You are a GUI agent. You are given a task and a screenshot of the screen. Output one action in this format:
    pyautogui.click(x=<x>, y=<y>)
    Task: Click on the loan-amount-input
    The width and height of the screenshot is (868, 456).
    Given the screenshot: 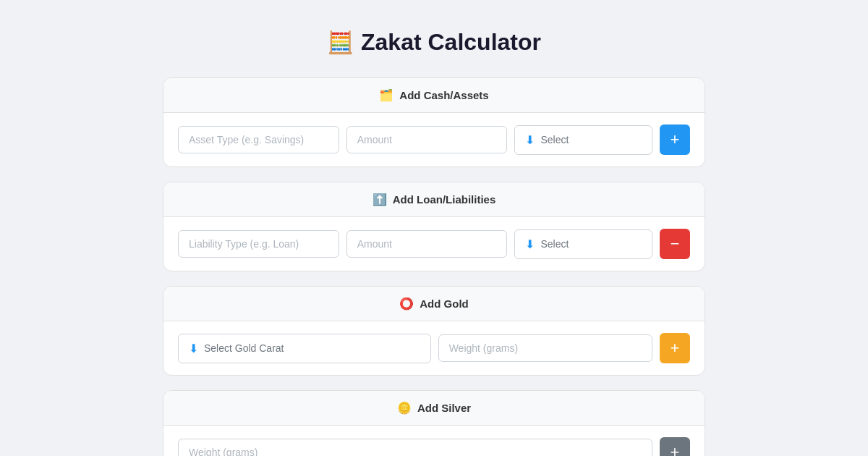 What is the action you would take?
    pyautogui.click(x=427, y=244)
    